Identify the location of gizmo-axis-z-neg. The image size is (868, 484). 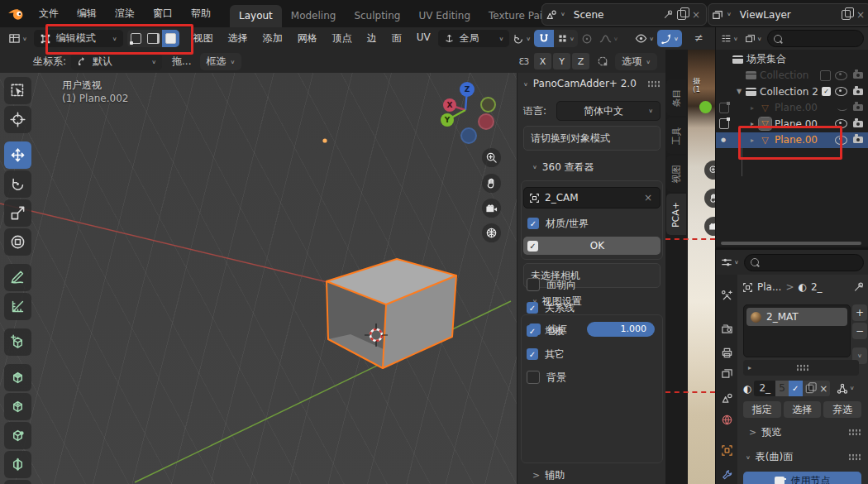
(469, 136).